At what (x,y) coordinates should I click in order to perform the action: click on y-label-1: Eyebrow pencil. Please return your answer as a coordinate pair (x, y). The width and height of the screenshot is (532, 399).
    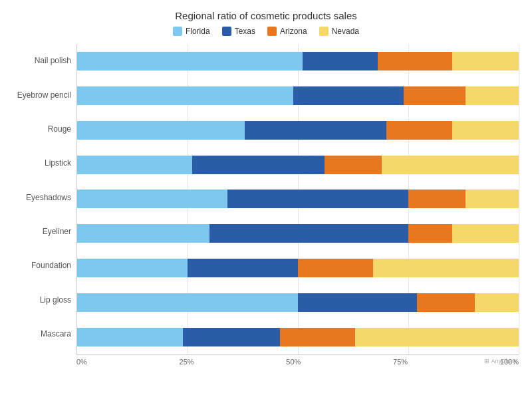
    Looking at the image, I should click on (45, 95).